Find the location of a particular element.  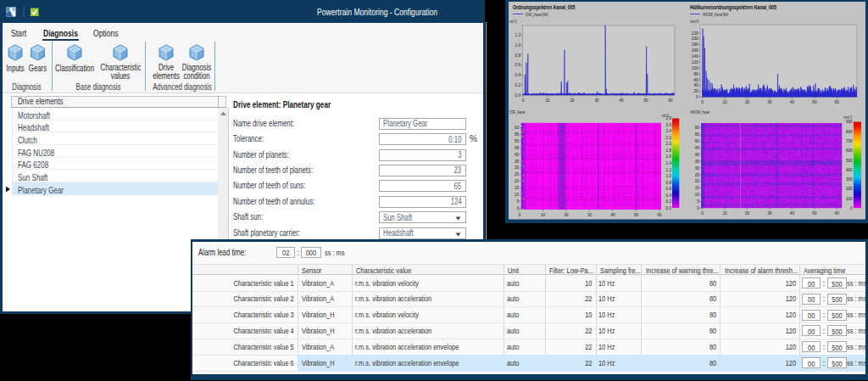

svg-text: 120 is located at coordinates (695, 63).